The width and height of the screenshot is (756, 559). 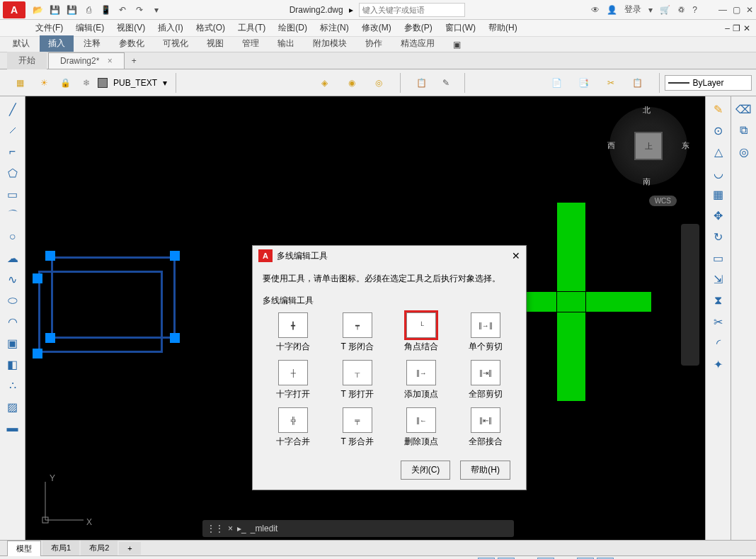 What do you see at coordinates (88, 10) in the screenshot?
I see `print-icon: ⎙` at bounding box center [88, 10].